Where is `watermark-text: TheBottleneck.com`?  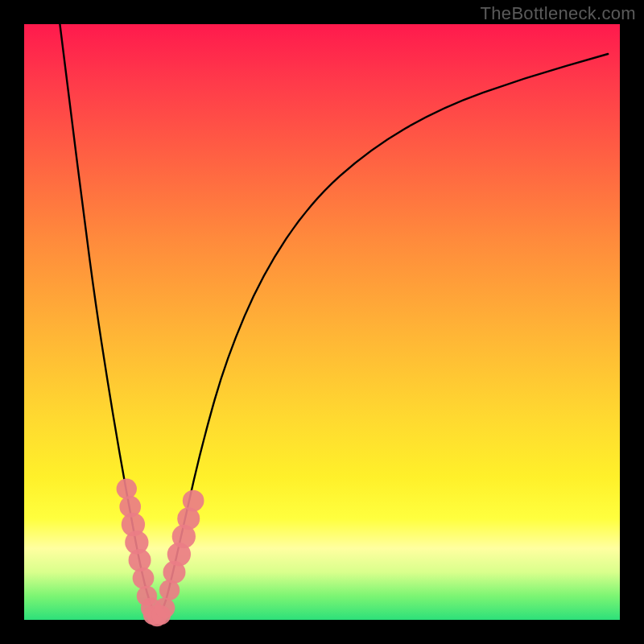
watermark-text: TheBottleneck.com is located at coordinates (559, 14).